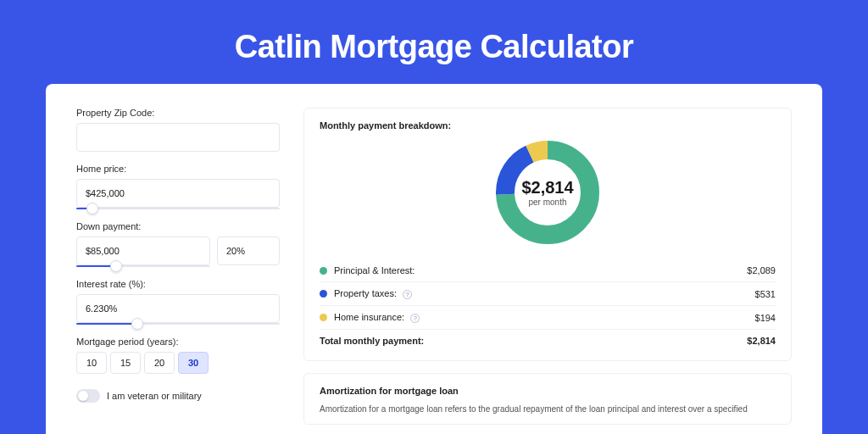 The width and height of the screenshot is (868, 434). I want to click on veteran-toggle-knob, so click(83, 396).